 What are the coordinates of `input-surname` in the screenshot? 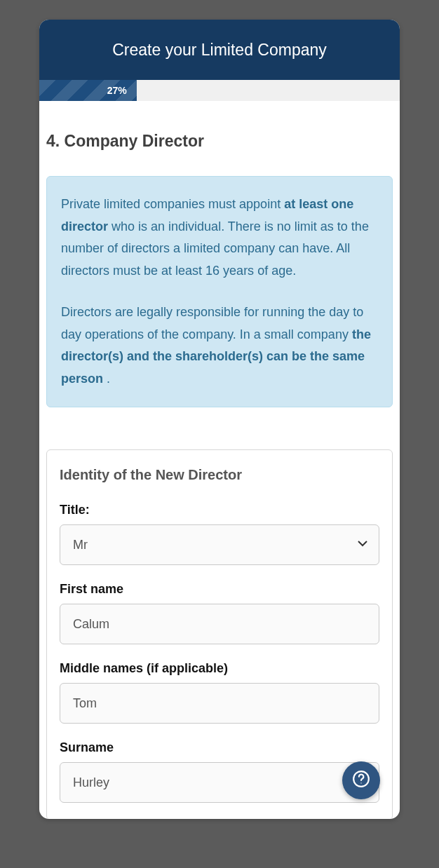 It's located at (219, 782).